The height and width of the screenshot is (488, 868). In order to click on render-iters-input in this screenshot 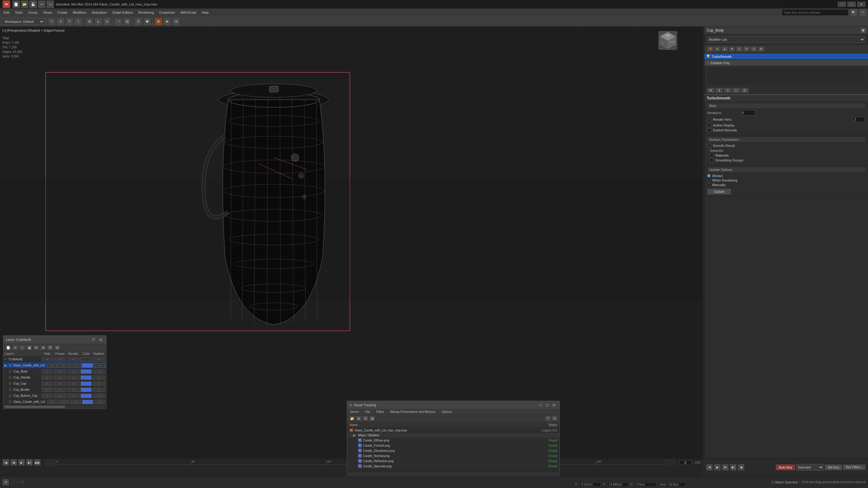, I will do `click(859, 120)`.